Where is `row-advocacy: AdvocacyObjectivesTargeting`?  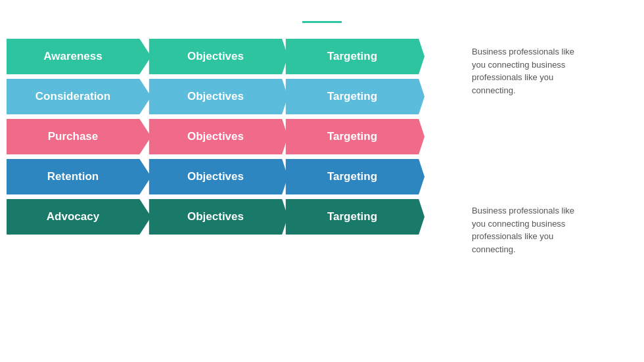 row-advocacy: AdvocacyObjectivesTargeting is located at coordinates (230, 217).